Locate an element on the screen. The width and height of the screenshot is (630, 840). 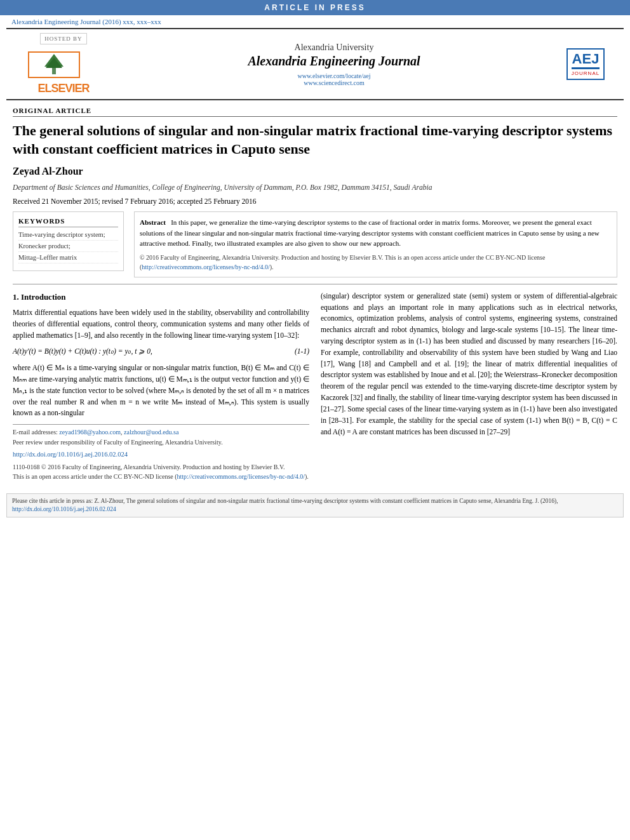
abstract-section: KEYWORDS Time-varying descriptor system;… is located at coordinates (315, 244).